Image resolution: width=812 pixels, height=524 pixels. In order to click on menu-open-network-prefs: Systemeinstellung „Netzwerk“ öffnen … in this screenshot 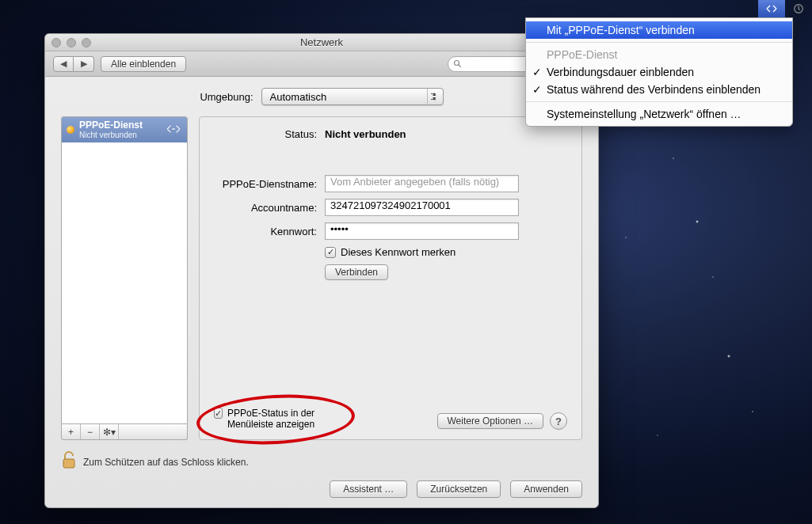, I will do `click(659, 114)`.